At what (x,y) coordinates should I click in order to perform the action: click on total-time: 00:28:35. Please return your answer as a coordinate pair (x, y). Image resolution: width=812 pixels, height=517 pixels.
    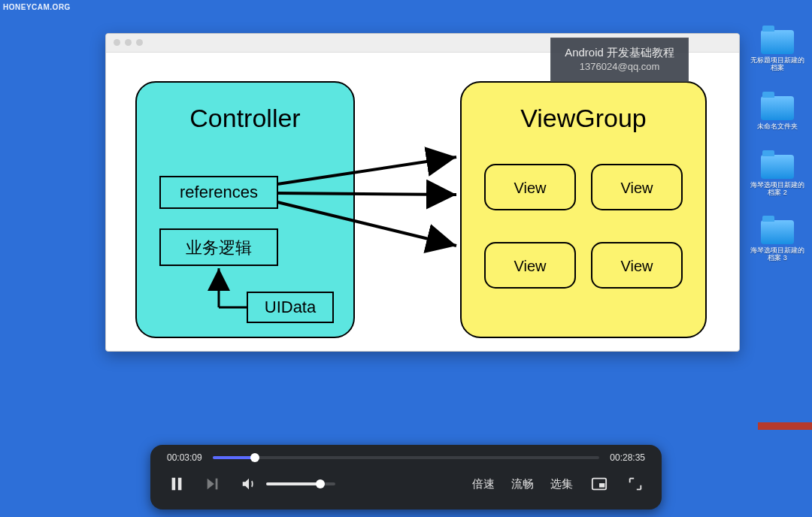
    Looking at the image, I should click on (627, 458).